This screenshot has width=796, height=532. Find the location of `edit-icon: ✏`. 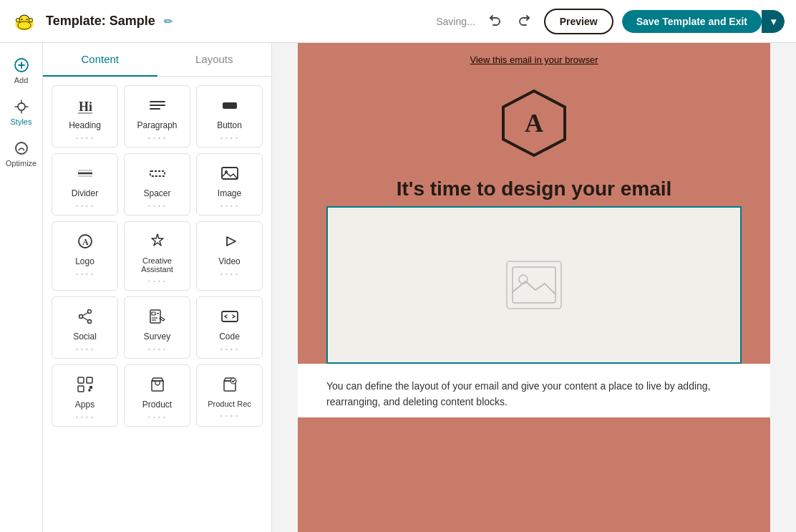

edit-icon: ✏ is located at coordinates (169, 21).